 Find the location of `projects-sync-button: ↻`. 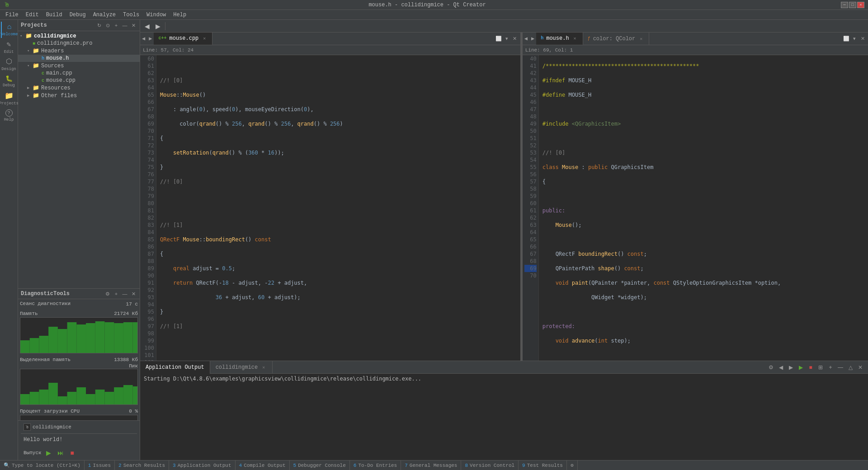

projects-sync-button: ↻ is located at coordinates (99, 25).